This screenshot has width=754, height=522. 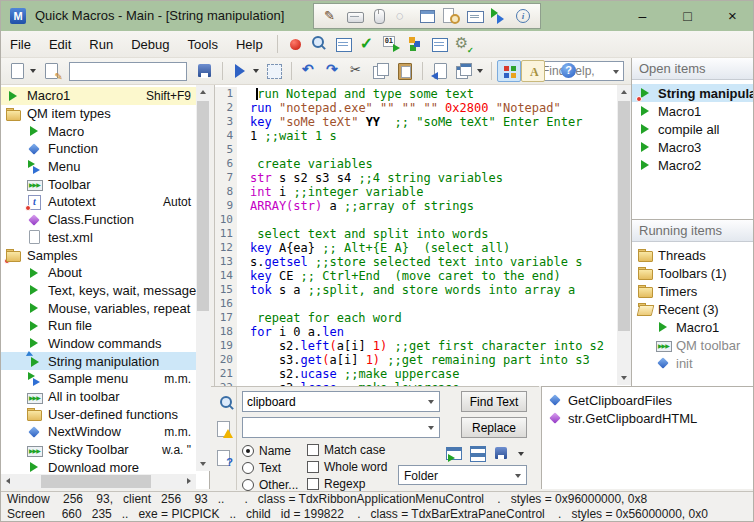 I want to click on save-search-icon, so click(x=502, y=454).